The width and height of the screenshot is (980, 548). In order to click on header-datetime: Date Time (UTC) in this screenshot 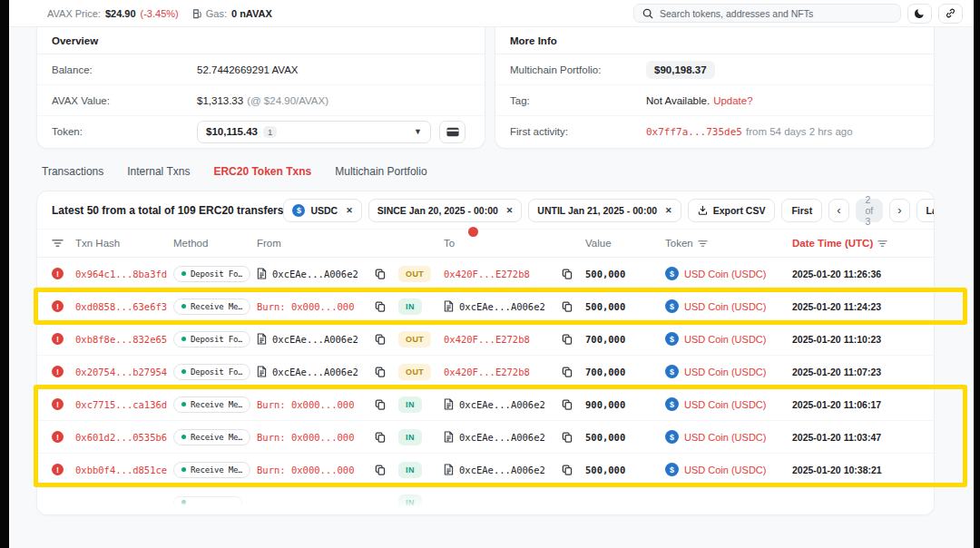, I will do `click(856, 243)`.